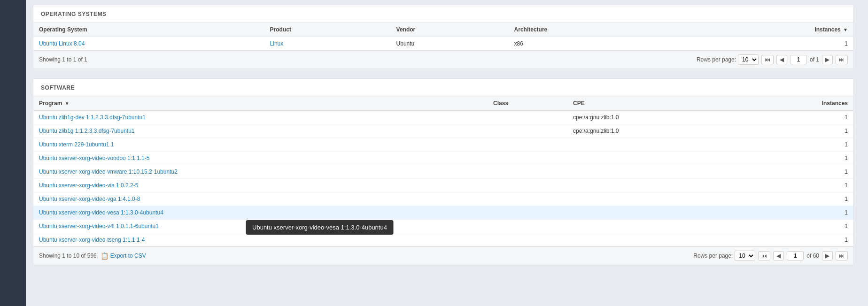  Describe the element at coordinates (716, 60) in the screenshot. I see `os-rpp-label: Rows per page:` at that location.